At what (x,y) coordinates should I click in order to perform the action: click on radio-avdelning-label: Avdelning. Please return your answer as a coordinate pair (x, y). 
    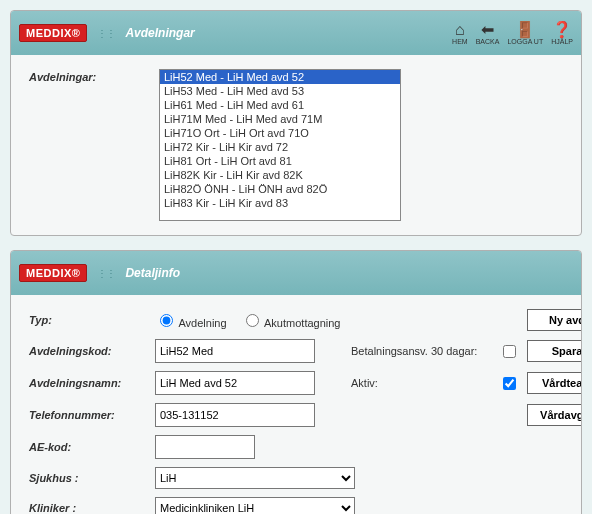
    Looking at the image, I should click on (202, 323).